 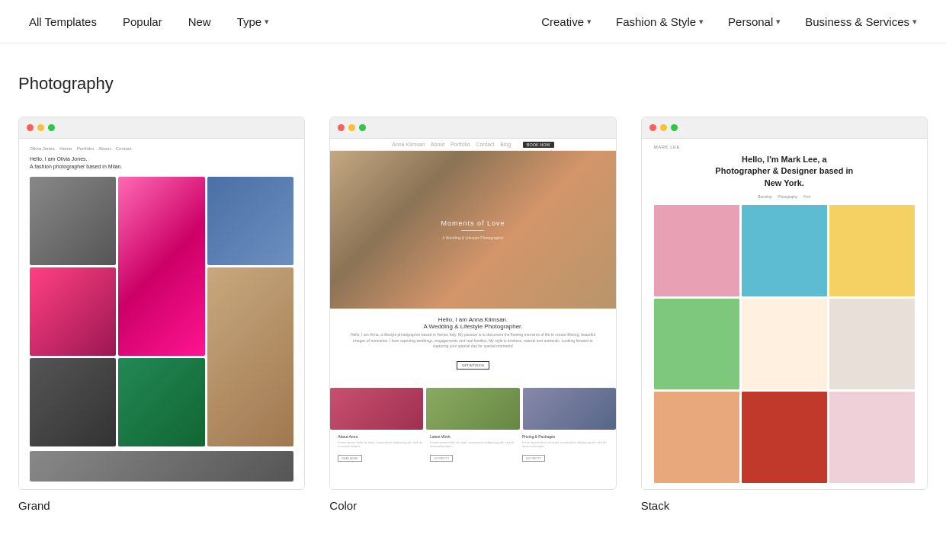 I want to click on dot-yellow-color, so click(x=352, y=128).